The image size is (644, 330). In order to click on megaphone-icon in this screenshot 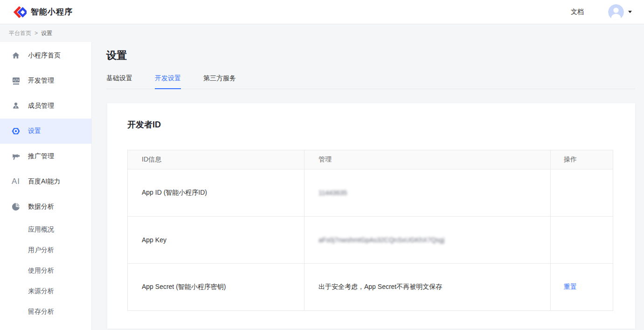, I will do `click(16, 156)`.